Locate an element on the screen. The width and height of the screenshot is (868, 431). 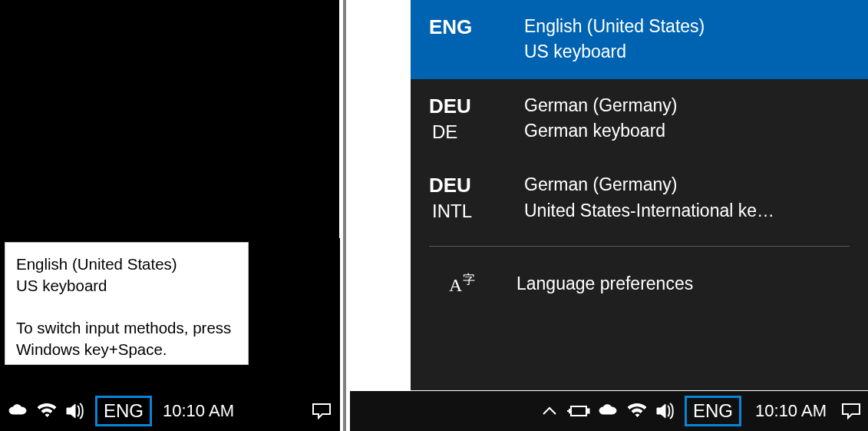
battery-icon is located at coordinates (579, 411).